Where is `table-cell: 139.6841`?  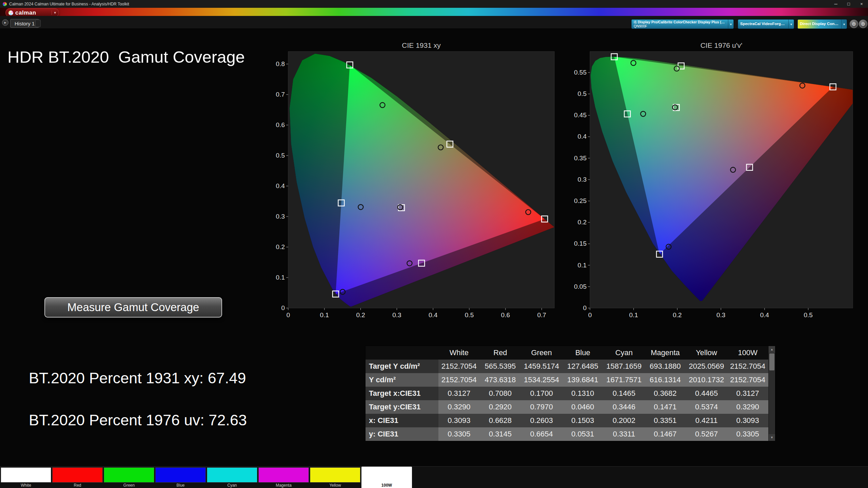 table-cell: 139.6841 is located at coordinates (583, 380).